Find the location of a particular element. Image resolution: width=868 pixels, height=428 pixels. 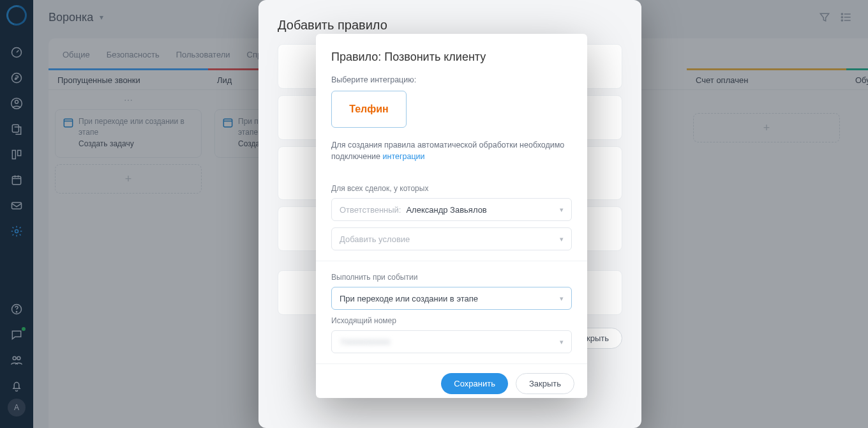

integration-name: Телфин is located at coordinates (369, 109).